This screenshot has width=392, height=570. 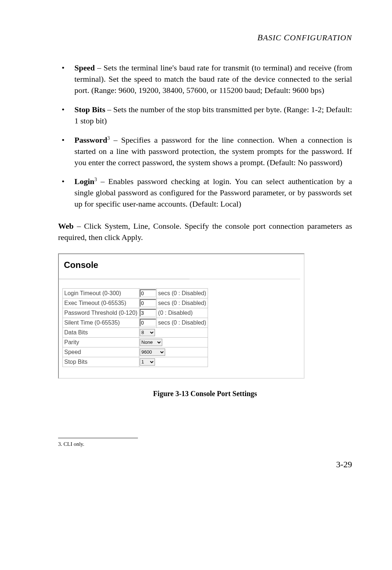 I want to click on row-label: Password Threshold (0-120), so click(x=101, y=313).